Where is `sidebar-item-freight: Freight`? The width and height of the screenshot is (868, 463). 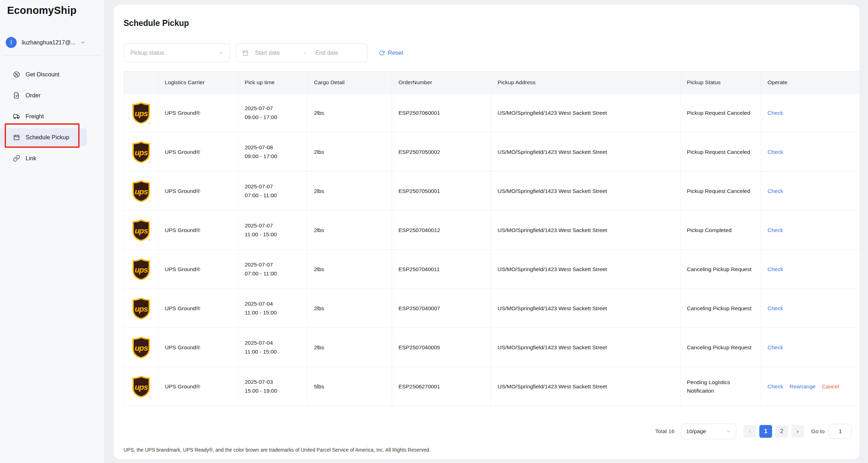
sidebar-item-freight: Freight is located at coordinates (43, 116).